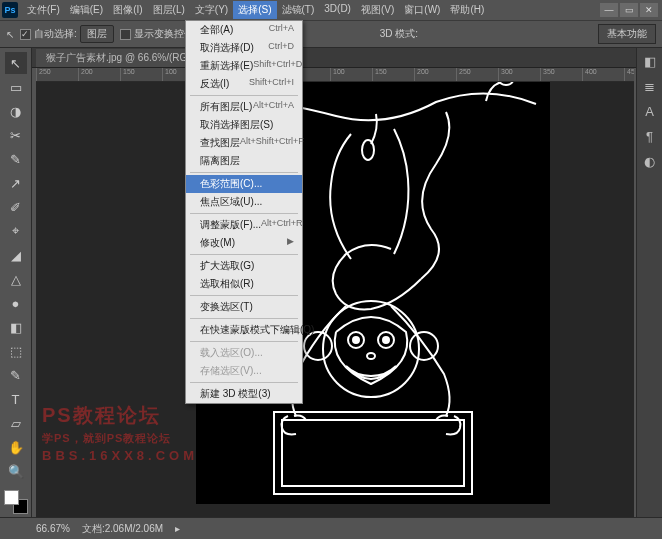 The height and width of the screenshot is (539, 662). What do you see at coordinates (16, 351) in the screenshot?
I see `tool-12: ⬚` at bounding box center [16, 351].